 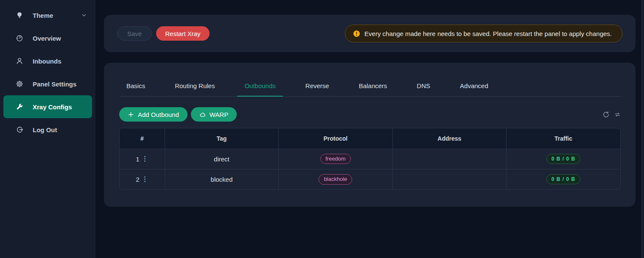 What do you see at coordinates (203, 114) in the screenshot?
I see `cloud-icon` at bounding box center [203, 114].